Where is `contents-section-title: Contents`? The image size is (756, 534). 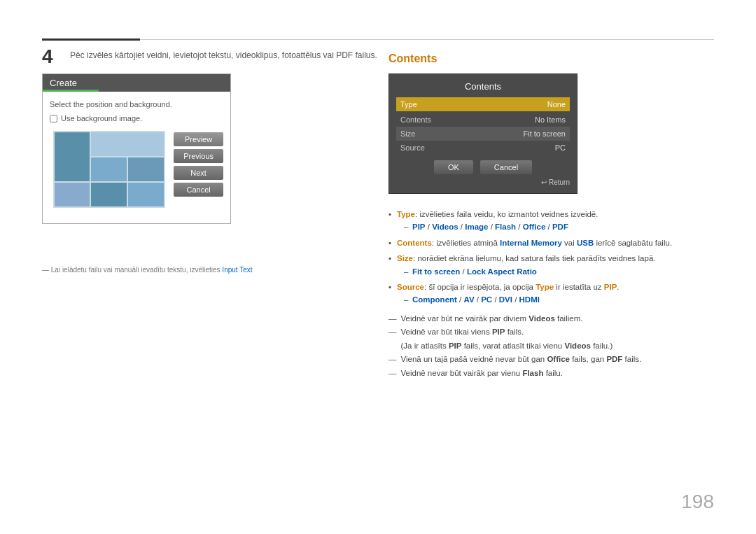
contents-section-title: Contents is located at coordinates (556, 59).